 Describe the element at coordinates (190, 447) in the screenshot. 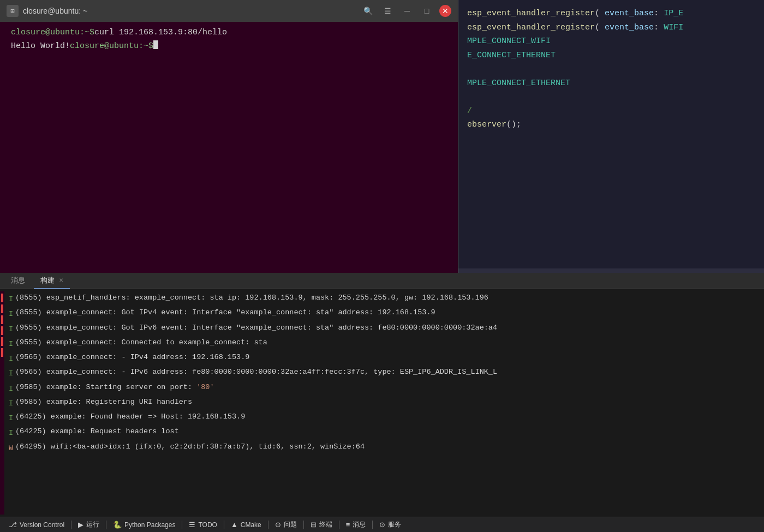

I see `log-text-11: (64295) wifi:<ba-add>idx:1 (ifx:0, c2:2d…` at that location.